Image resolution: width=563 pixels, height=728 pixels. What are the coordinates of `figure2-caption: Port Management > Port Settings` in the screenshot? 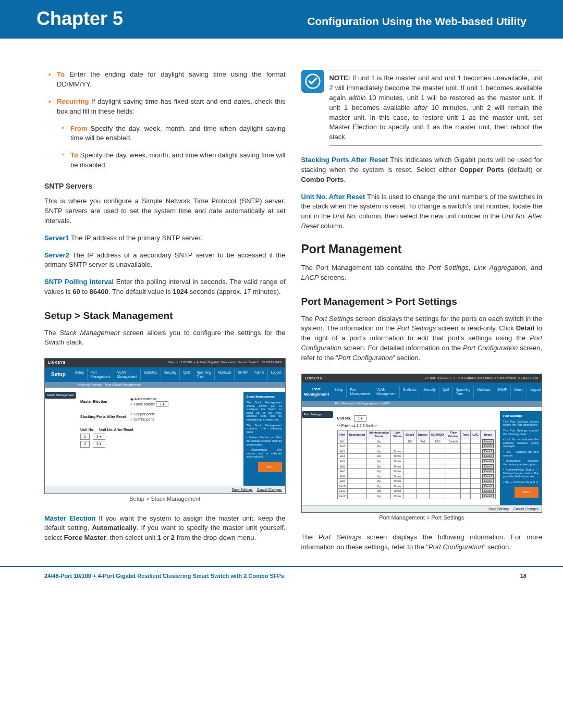 It's located at (422, 518).